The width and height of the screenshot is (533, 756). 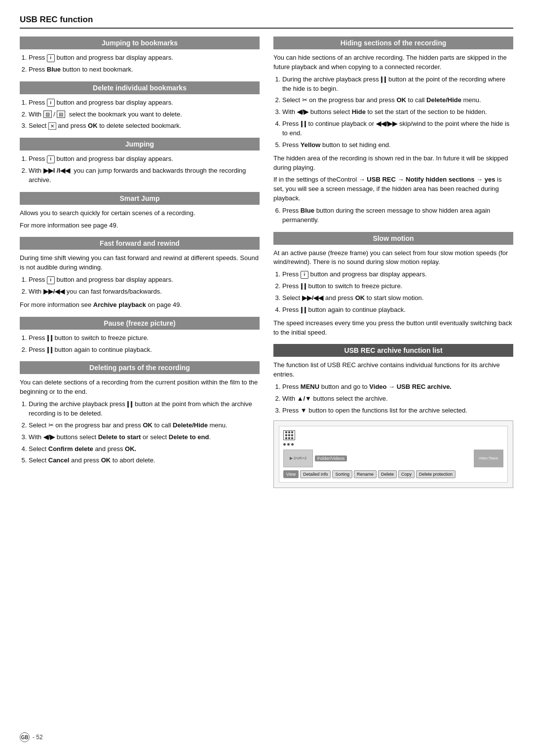 What do you see at coordinates (140, 43) in the screenshot?
I see `section-header-jumping-to-bookmarks: Jumping to bookmarks` at bounding box center [140, 43].